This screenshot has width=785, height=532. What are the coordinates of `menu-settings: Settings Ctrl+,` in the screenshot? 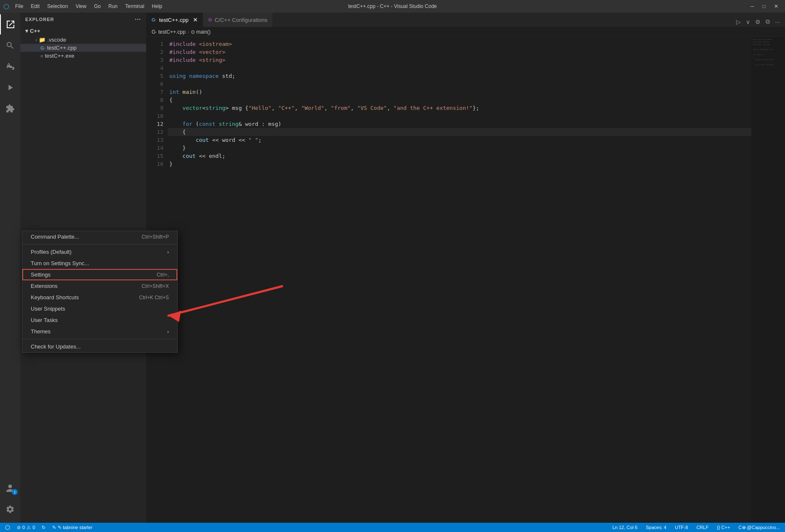 It's located at (100, 274).